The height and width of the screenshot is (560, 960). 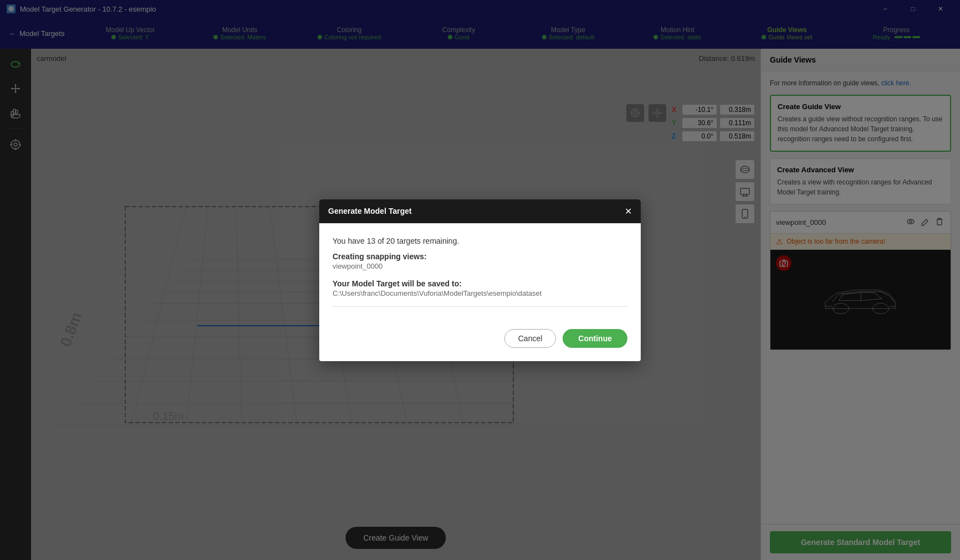 I want to click on snapping-views-label: Creating snapping views:, so click(x=480, y=256).